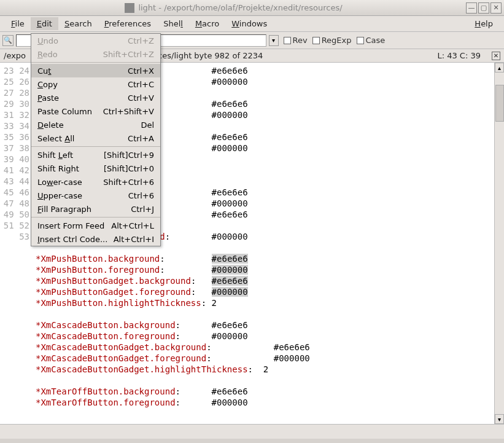  What do you see at coordinates (96, 155) in the screenshot?
I see `menu-shift-left: Shift Left[Shift]Ctrl+9` at bounding box center [96, 155].